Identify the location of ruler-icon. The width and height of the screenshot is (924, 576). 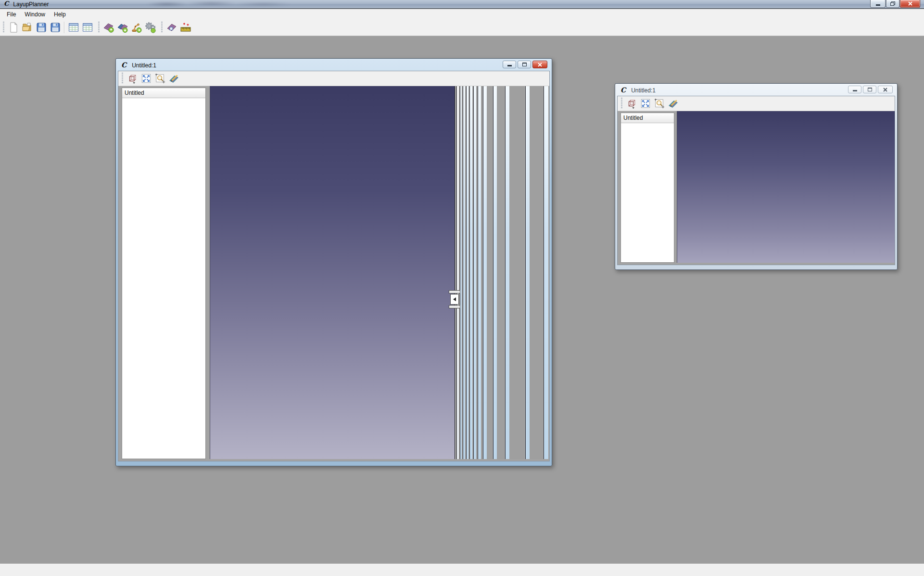
(186, 27).